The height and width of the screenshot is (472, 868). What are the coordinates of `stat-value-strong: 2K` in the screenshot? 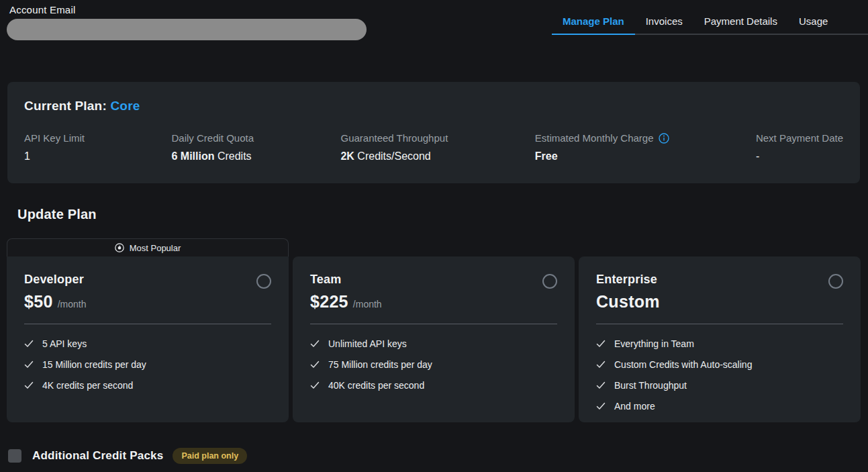 It's located at (347, 156).